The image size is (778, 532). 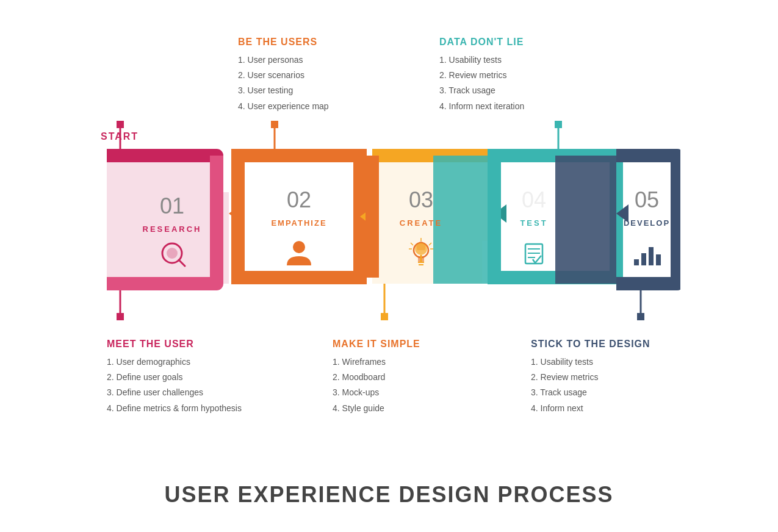 What do you see at coordinates (376, 409) in the screenshot?
I see `list-item: 4. Style guide` at bounding box center [376, 409].